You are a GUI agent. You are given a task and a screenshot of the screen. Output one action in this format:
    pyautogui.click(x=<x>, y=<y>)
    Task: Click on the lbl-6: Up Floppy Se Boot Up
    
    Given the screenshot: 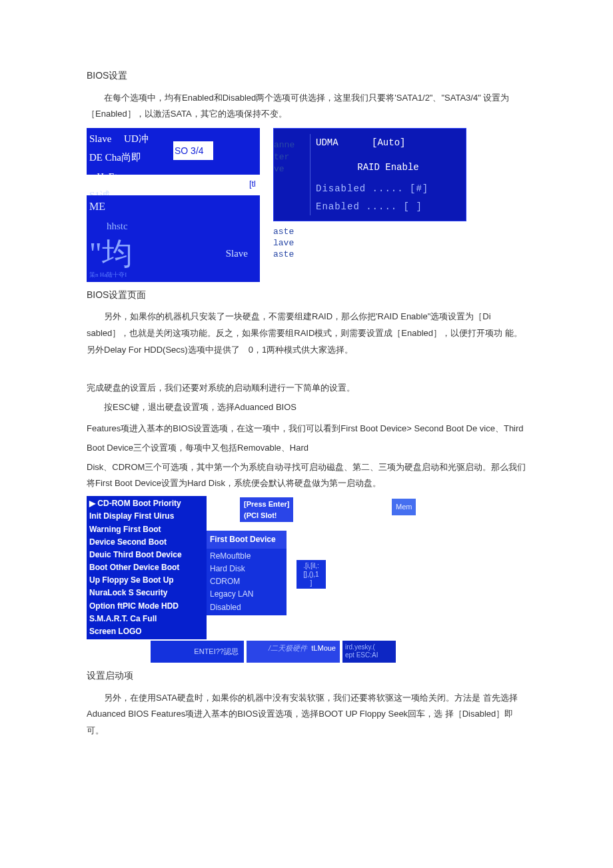 What is the action you would take?
    pyautogui.click(x=147, y=580)
    